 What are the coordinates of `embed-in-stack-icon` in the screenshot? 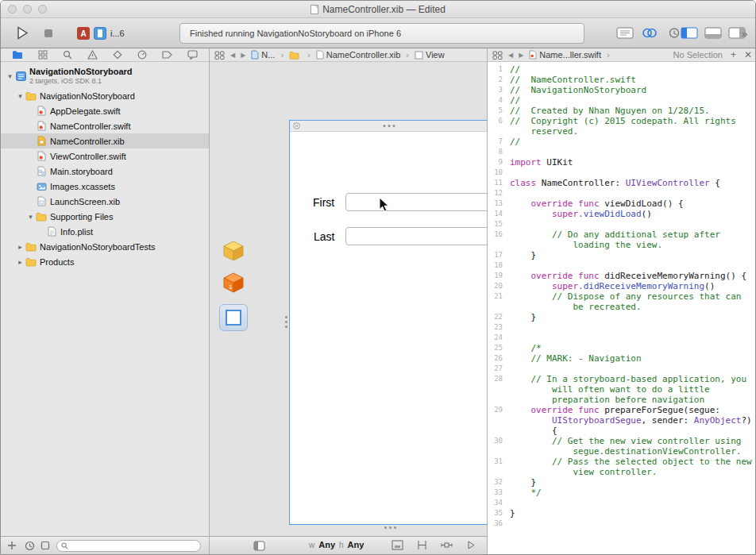 It's located at (397, 545).